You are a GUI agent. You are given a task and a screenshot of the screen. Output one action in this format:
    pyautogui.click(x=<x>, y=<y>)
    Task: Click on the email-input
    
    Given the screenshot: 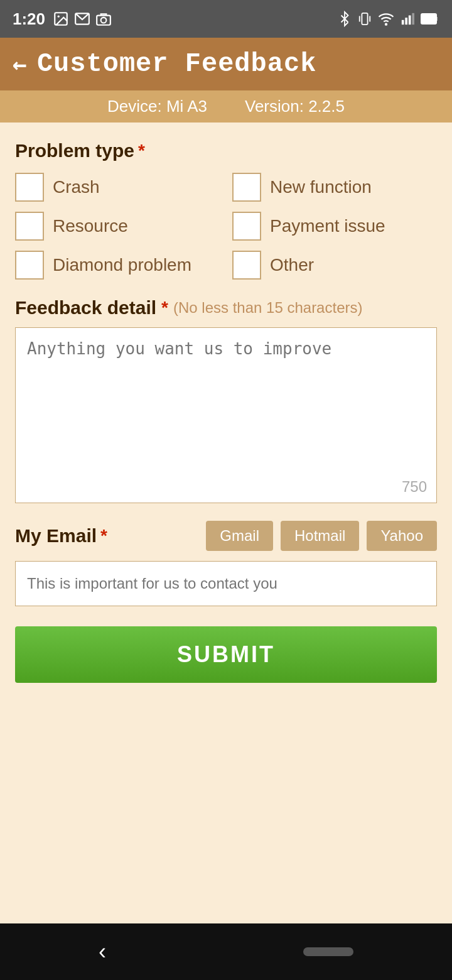 What is the action you would take?
    pyautogui.click(x=226, y=584)
    